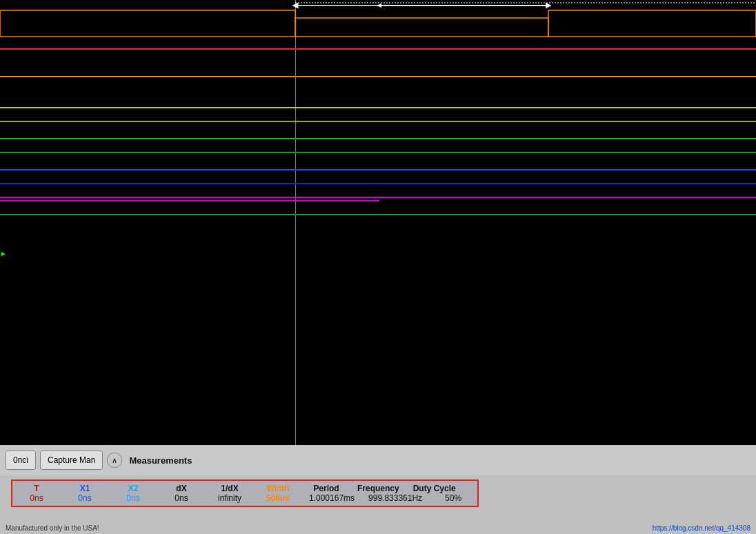 Image resolution: width=756 pixels, height=534 pixels. Describe the element at coordinates (378, 49) in the screenshot. I see `trace-red` at that location.